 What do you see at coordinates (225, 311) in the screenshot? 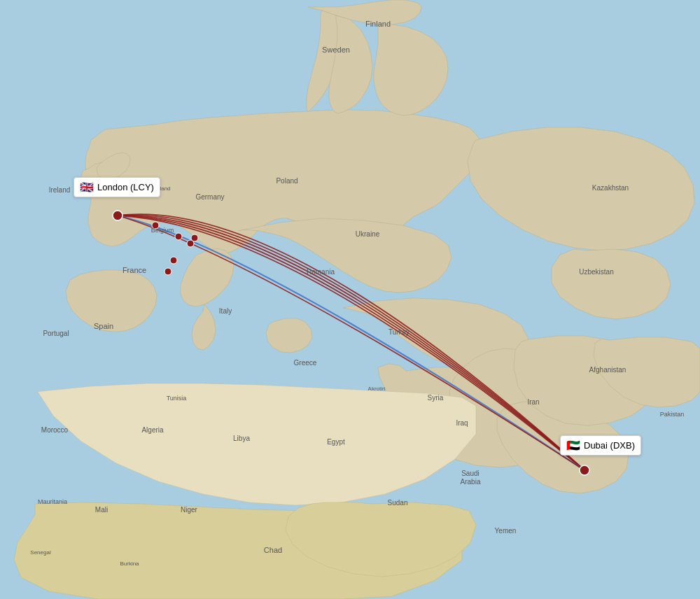
I see `svg-text: Italy` at bounding box center [225, 311].